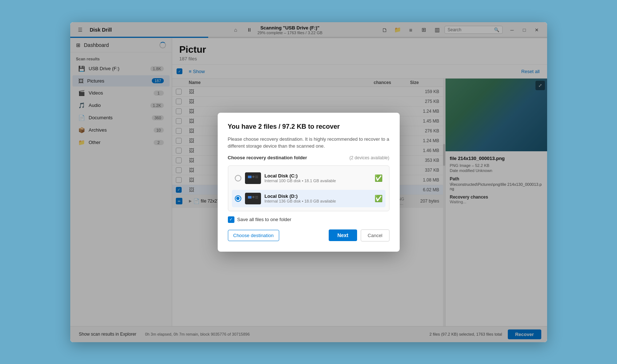 The height and width of the screenshot is (364, 617). What do you see at coordinates (264, 220) in the screenshot?
I see `save-all-label: Save all files to one folder` at bounding box center [264, 220].